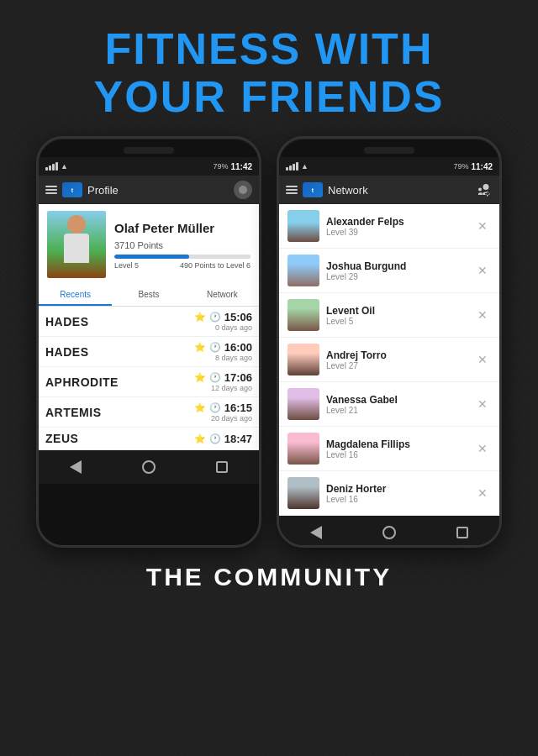 The image size is (538, 756). What do you see at coordinates (118, 322) in the screenshot?
I see `workout-name-0: HADES` at bounding box center [118, 322].